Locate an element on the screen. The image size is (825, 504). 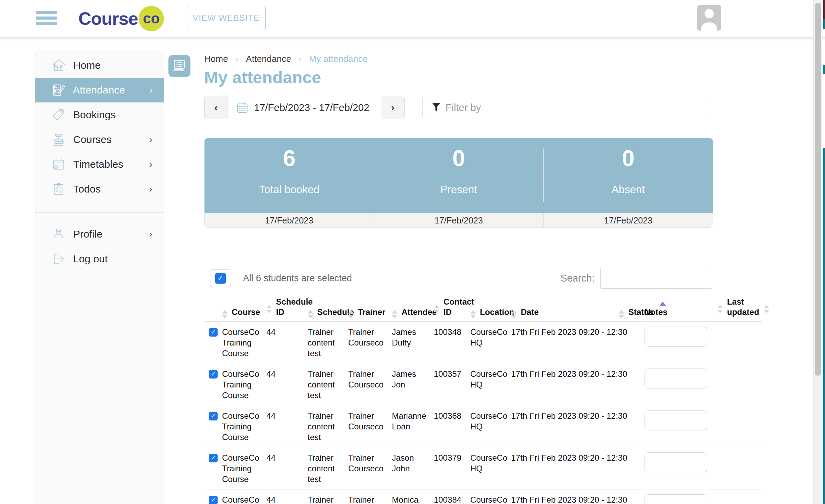
logout-icon is located at coordinates (59, 259).